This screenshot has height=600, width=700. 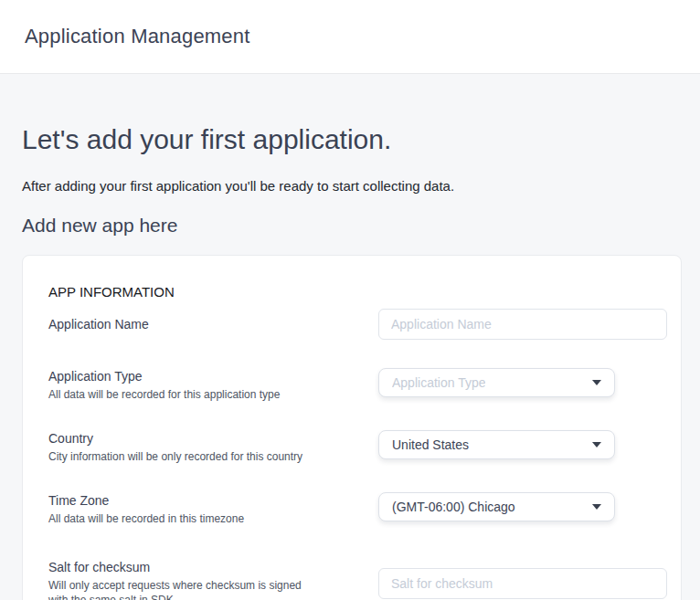 What do you see at coordinates (350, 226) in the screenshot?
I see `add-new-app-section-title: Add new app here` at bounding box center [350, 226].